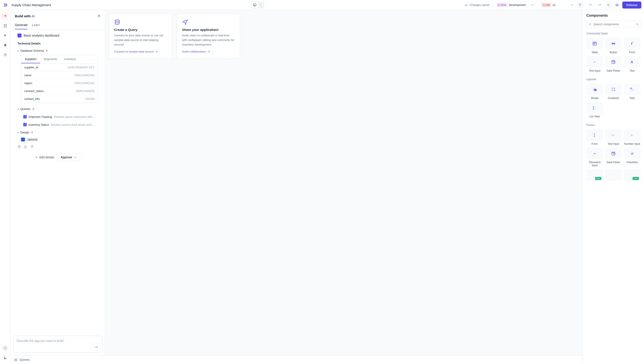 The image size is (644, 364). I want to click on share-button, so click(608, 5).